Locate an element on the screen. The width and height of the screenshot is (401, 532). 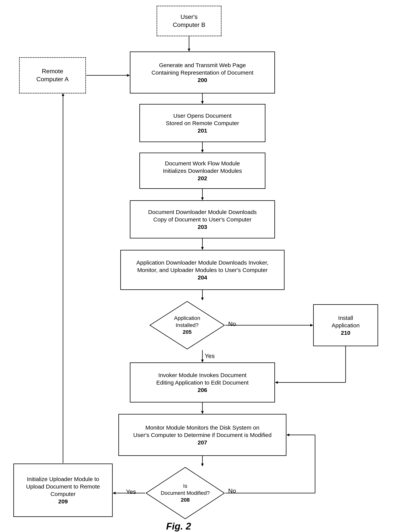
step208-diamond: IsDocument Modified?208 is located at coordinates (185, 493).